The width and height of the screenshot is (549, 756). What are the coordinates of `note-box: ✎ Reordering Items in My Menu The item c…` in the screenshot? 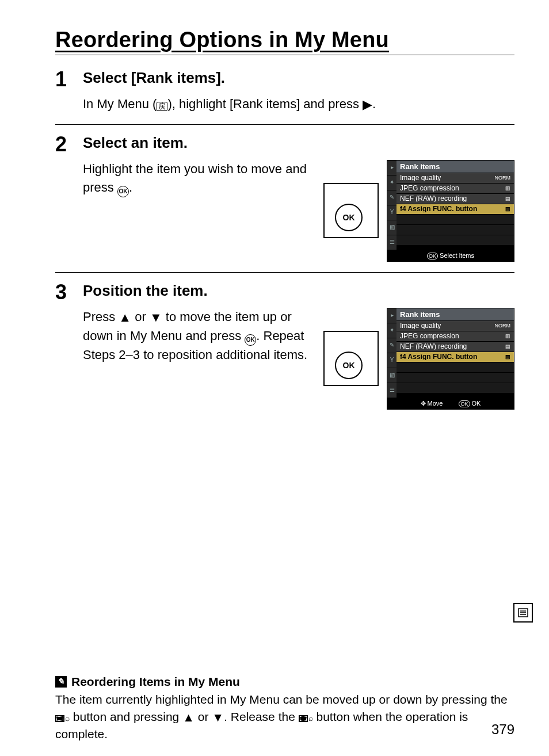 It's located at (285, 708).